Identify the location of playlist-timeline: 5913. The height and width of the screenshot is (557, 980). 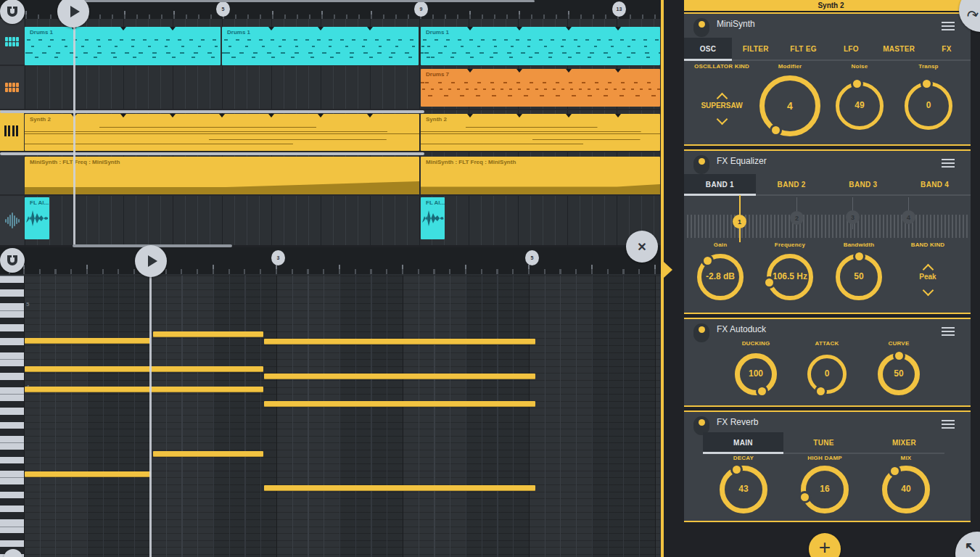
(331, 9).